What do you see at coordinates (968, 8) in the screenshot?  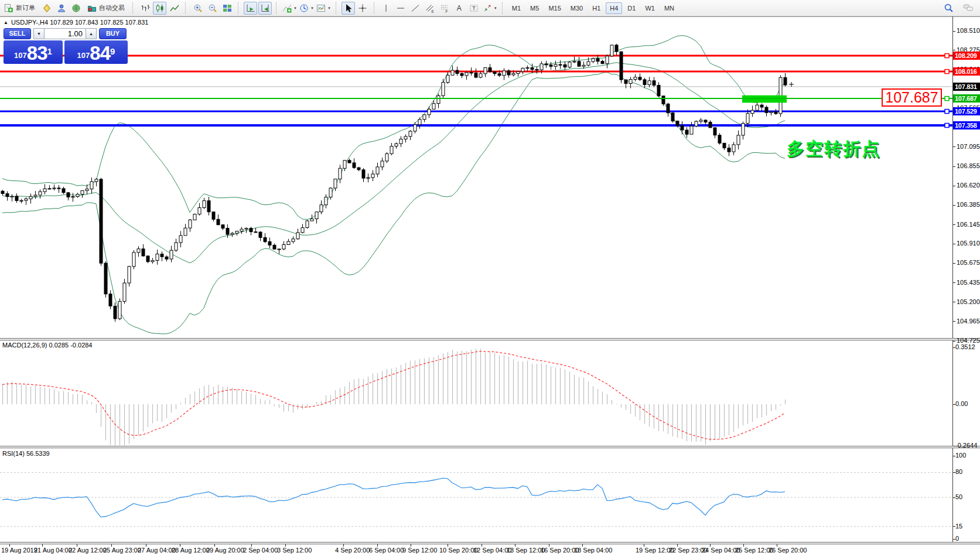 I see `chat-button` at bounding box center [968, 8].